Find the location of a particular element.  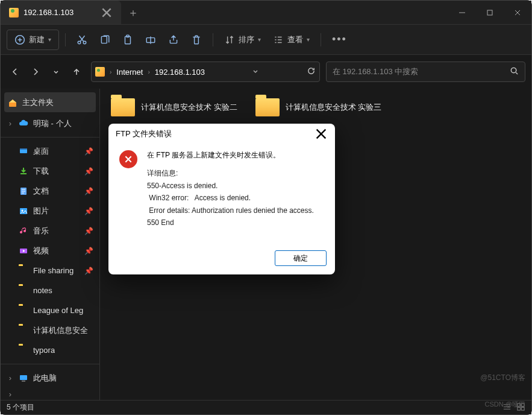

address-bar: › Internet › 192.168.1.103 is located at coordinates (205, 72).